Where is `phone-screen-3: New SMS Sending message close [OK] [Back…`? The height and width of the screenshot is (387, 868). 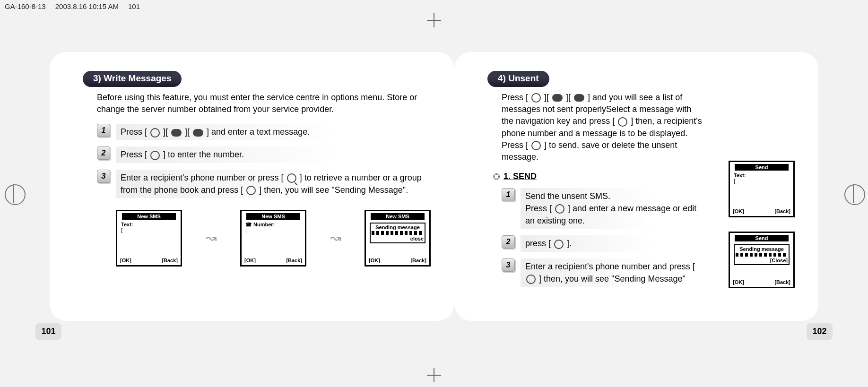
phone-screen-3: New SMS Sending message close [OK] [Back… is located at coordinates (398, 238).